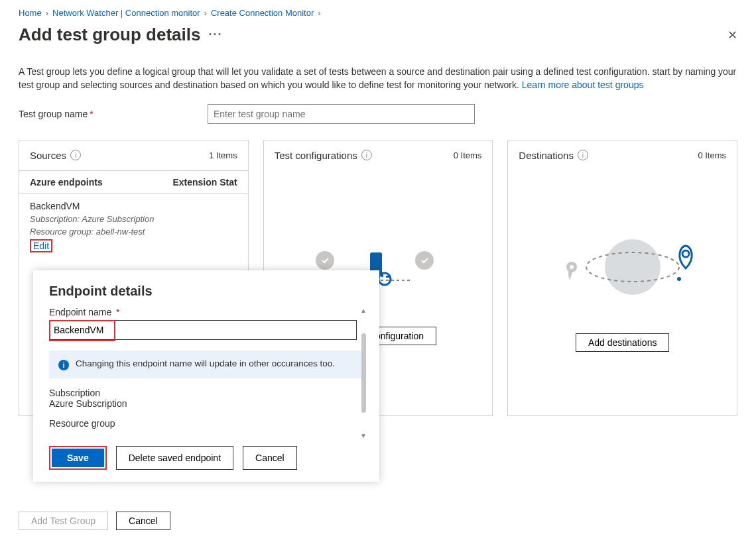 This screenshot has width=756, height=546. What do you see at coordinates (78, 458) in the screenshot?
I see `save-button: Save` at bounding box center [78, 458].